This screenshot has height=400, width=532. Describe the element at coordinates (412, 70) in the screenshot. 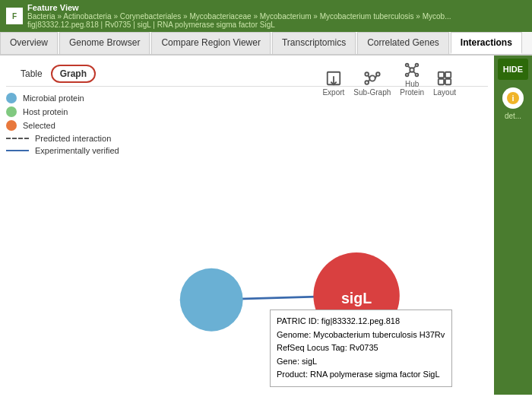

I see `hub-protein-icon` at that location.